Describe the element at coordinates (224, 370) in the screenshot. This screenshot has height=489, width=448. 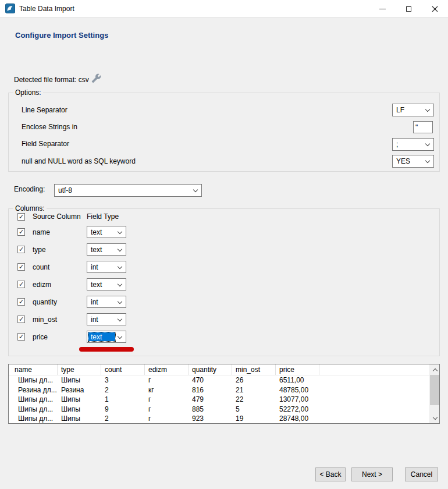
I see `preview-table-header: nametypecountedizmquantitymin_ostprice` at that location.